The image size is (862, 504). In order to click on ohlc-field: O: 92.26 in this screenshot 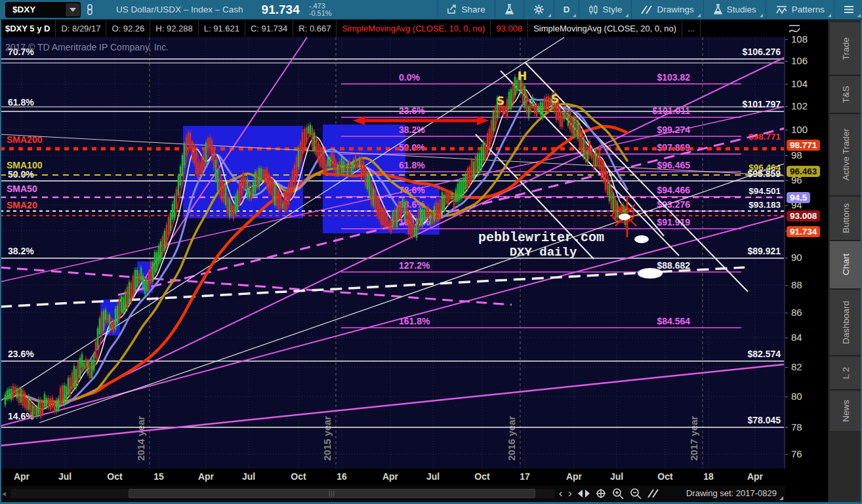, I will do `click(129, 28)`.